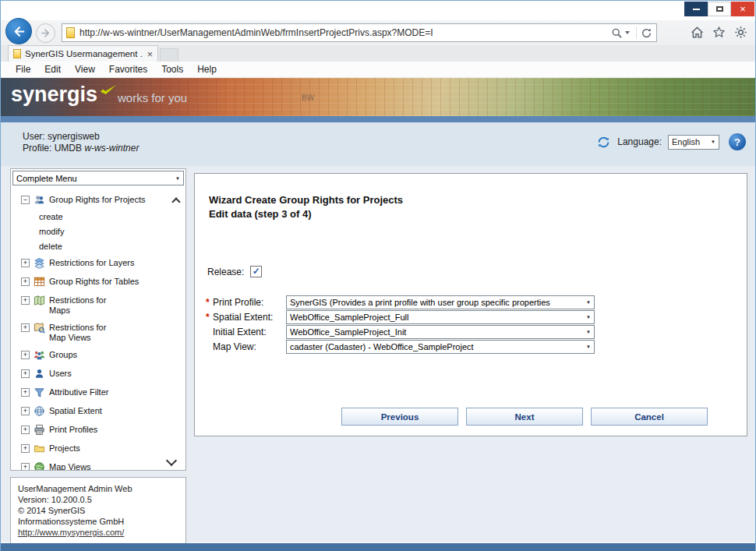 The image size is (756, 551). I want to click on tab-close-icon: ×, so click(150, 55).